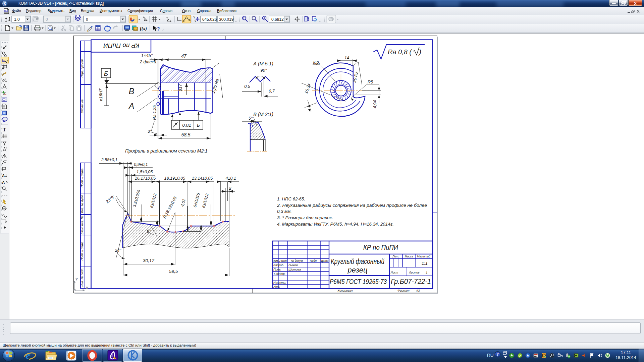 This screenshot has height=362, width=644. What do you see at coordinates (280, 283) in the screenshot?
I see `svg-text: Н.контр.` at bounding box center [280, 283].